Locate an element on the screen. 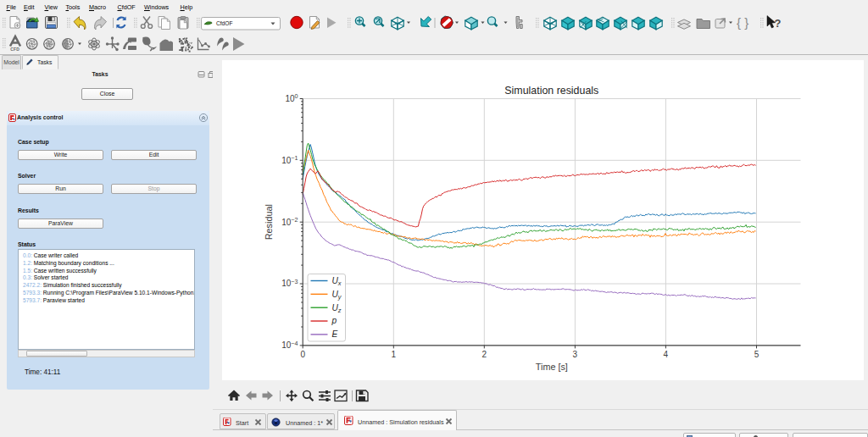 This screenshot has width=868, height=437. svg-text: CFD is located at coordinates (15, 49).